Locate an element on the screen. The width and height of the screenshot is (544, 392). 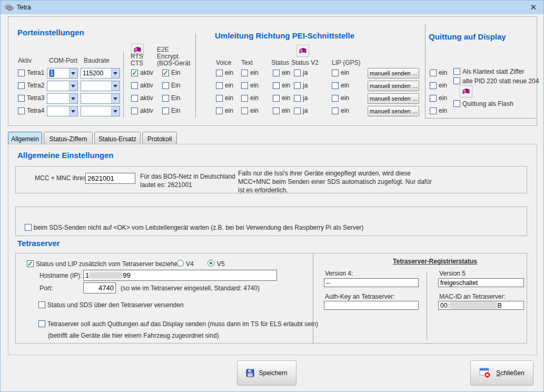
tetra4-e2e-checkbox is located at coordinates (165, 111).